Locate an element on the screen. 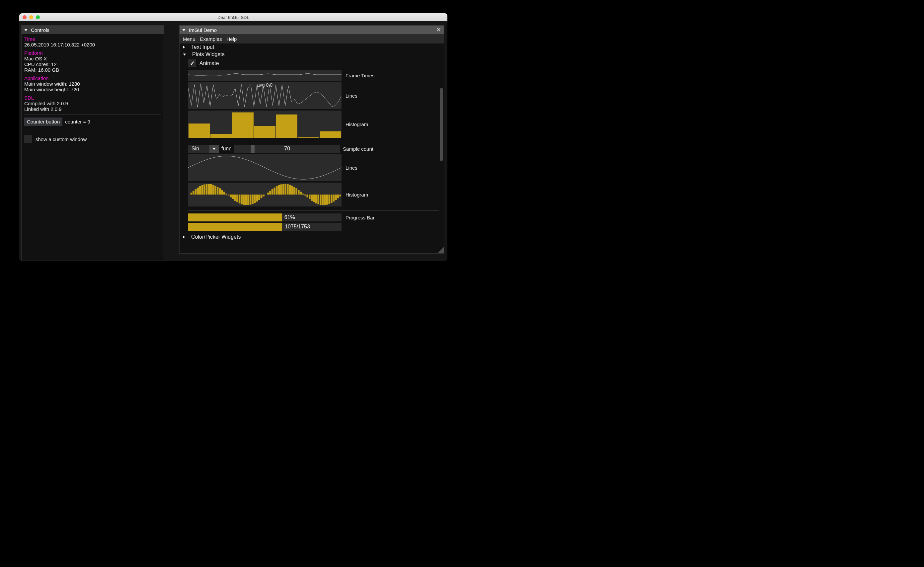  sin-histogram-plot is located at coordinates (265, 195).